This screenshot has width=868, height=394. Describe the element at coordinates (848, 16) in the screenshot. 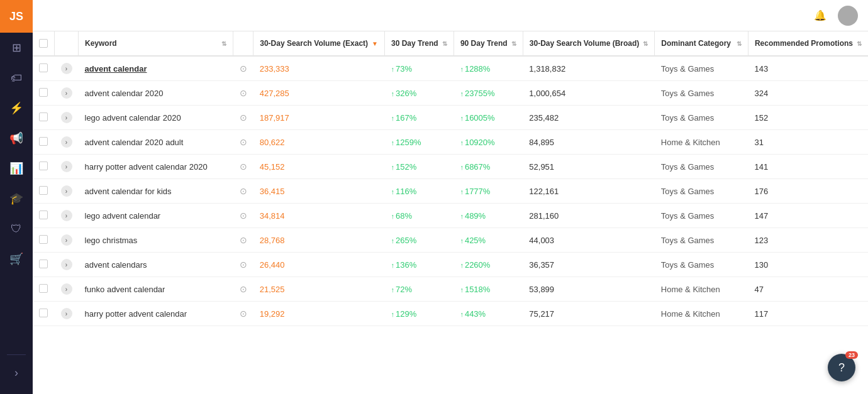

I see `user-avatar` at that location.